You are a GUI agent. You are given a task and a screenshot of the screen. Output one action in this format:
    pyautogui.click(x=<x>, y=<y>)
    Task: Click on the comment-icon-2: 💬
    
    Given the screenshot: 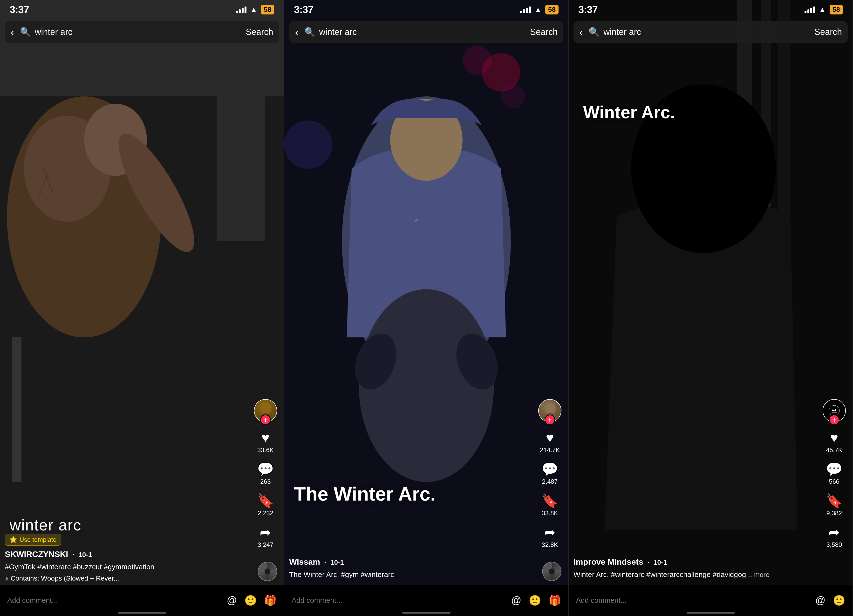 What is the action you would take?
    pyautogui.click(x=550, y=469)
    